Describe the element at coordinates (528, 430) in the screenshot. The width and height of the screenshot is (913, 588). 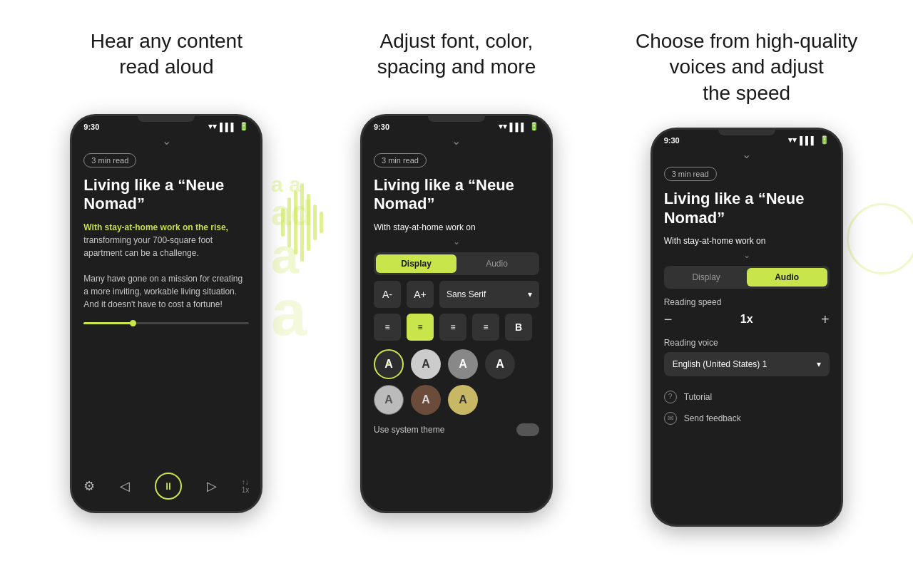
I see `system-theme-toggle` at that location.